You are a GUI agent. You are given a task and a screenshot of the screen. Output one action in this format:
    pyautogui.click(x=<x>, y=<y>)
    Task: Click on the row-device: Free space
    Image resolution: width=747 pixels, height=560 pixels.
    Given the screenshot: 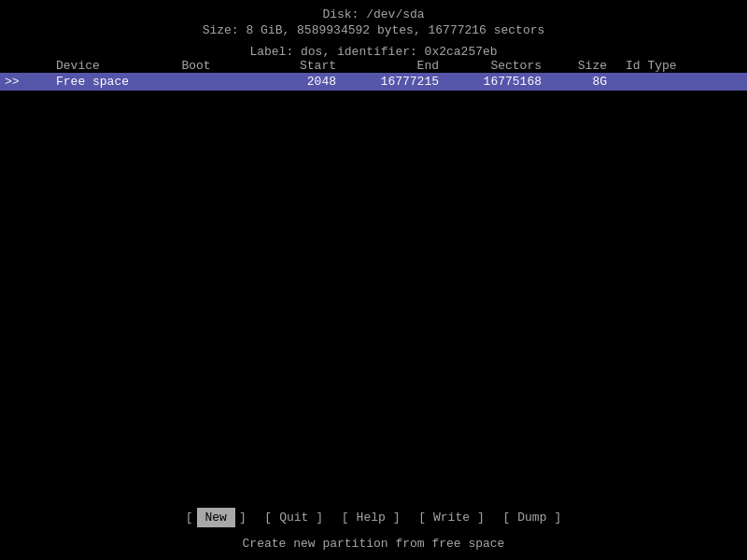 What is the action you would take?
    pyautogui.click(x=89, y=82)
    